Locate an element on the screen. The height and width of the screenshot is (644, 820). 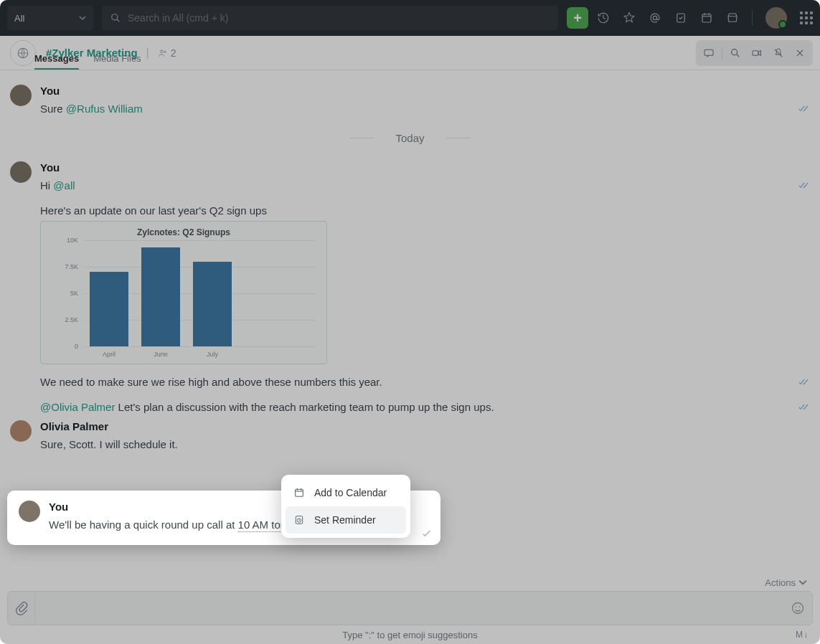
composer-hint-row: Type ":" to get emoji suggestions M↓ is located at coordinates (410, 635).